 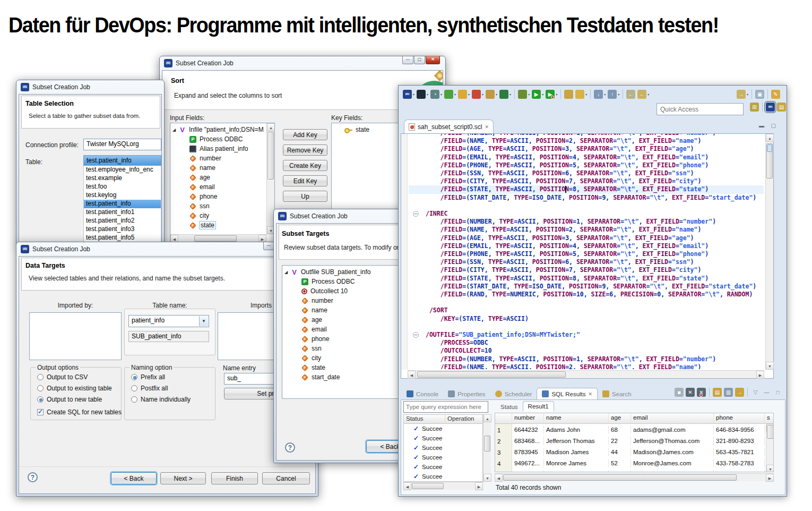 I want to click on panel-tab: Properties ✕, so click(x=467, y=394).